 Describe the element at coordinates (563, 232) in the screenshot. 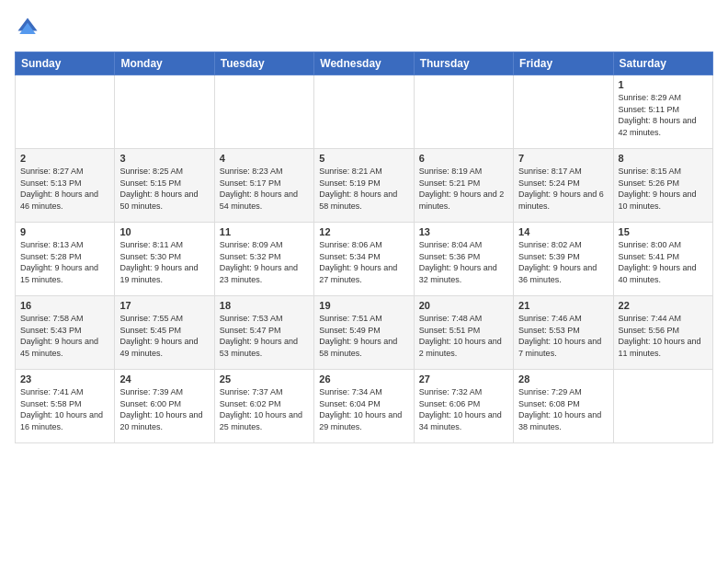

I see `day-number: 14` at that location.